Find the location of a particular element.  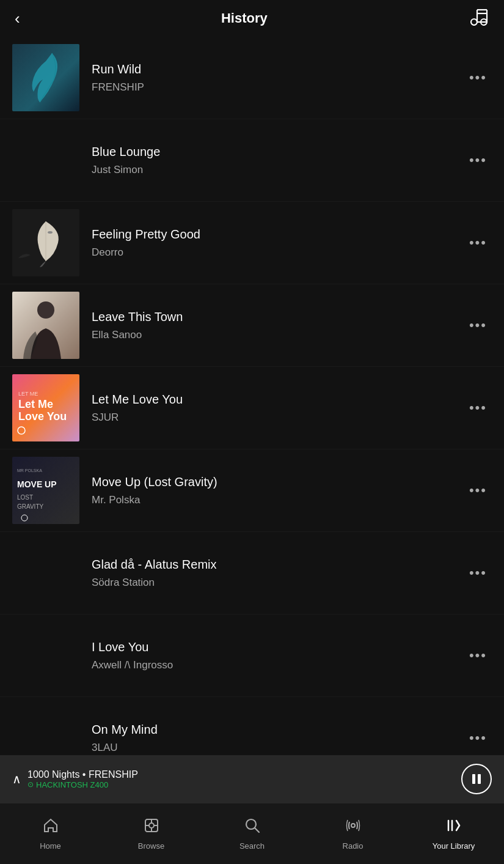

track-item: Glad då - Alatus RemixSödra Station••• is located at coordinates (252, 574).